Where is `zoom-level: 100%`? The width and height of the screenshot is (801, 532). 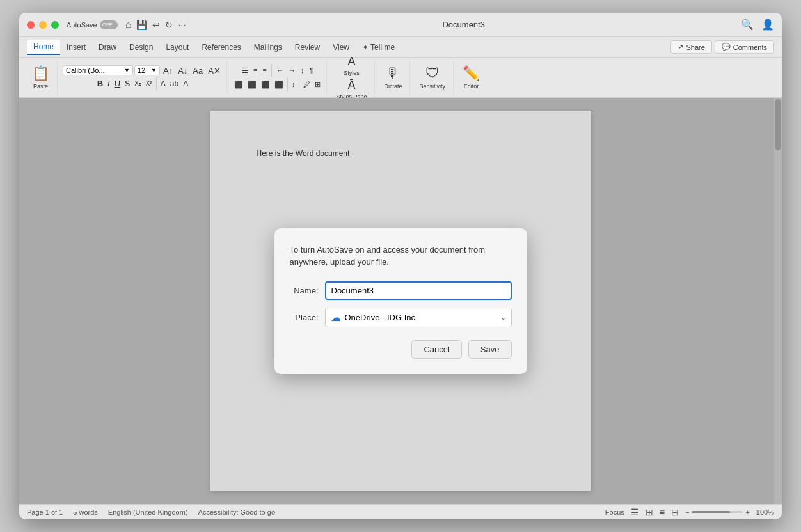
zoom-level: 100% is located at coordinates (765, 512).